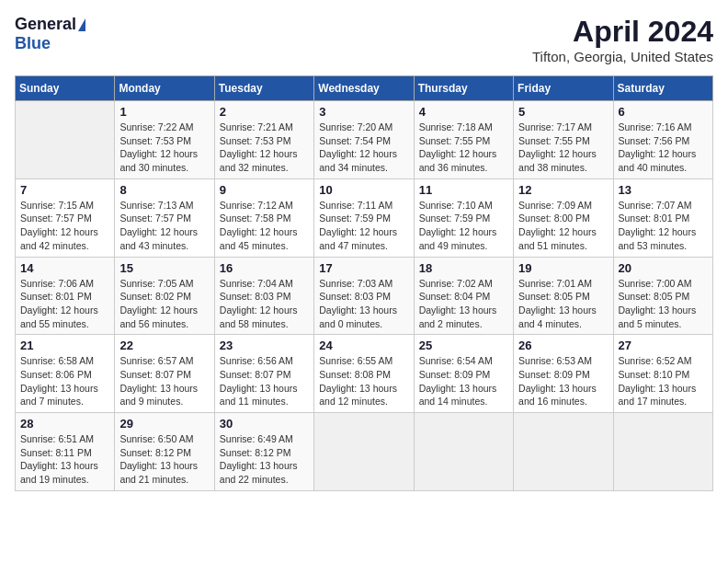 The width and height of the screenshot is (728, 563). Describe the element at coordinates (364, 88) in the screenshot. I see `calendar-header-row: SundayMondayTuesdayWednesdayThursdayFrid…` at that location.